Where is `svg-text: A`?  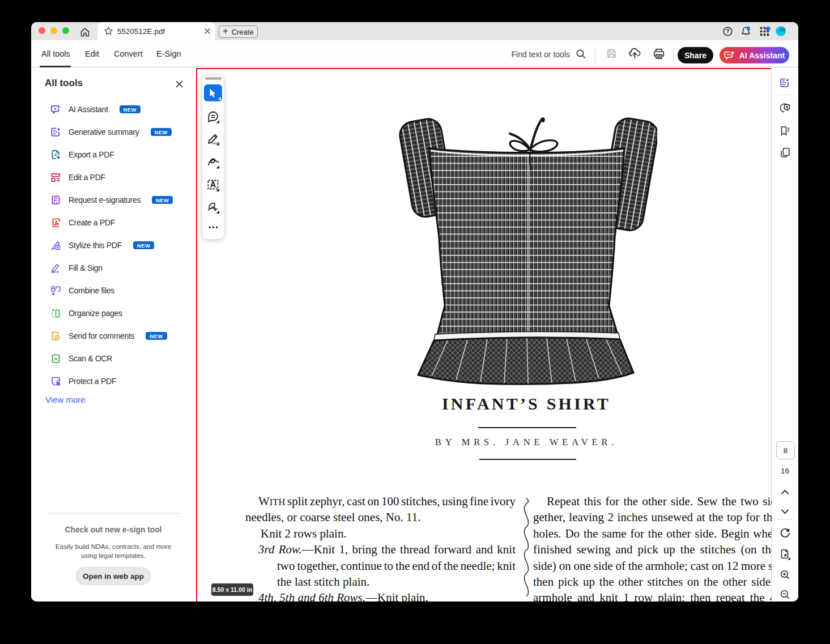 svg-text: A is located at coordinates (56, 359).